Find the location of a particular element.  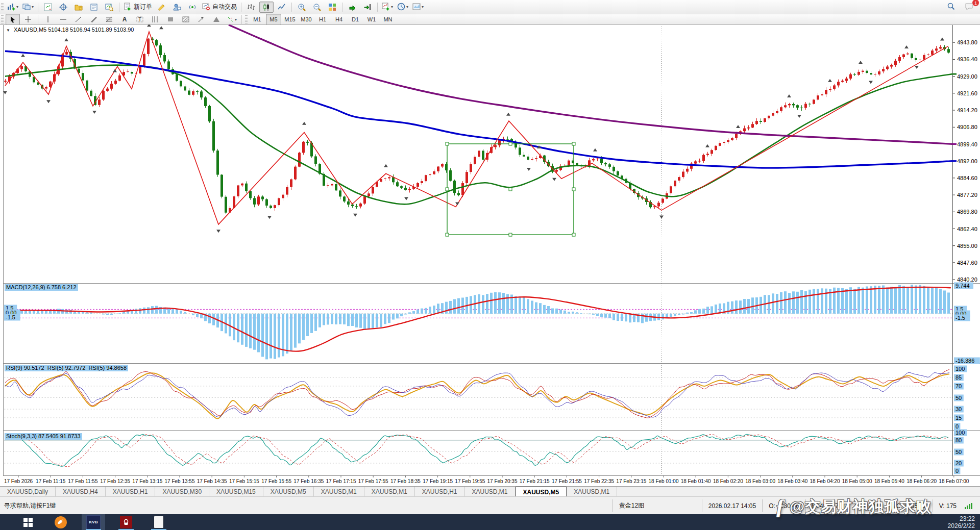

search-icon is located at coordinates (951, 7).